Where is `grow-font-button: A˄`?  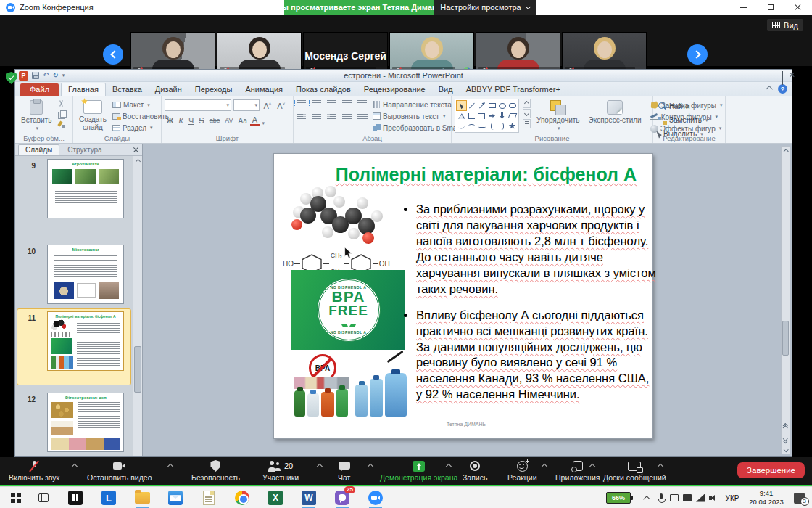
grow-font-button: A˄ is located at coordinates (268, 105).